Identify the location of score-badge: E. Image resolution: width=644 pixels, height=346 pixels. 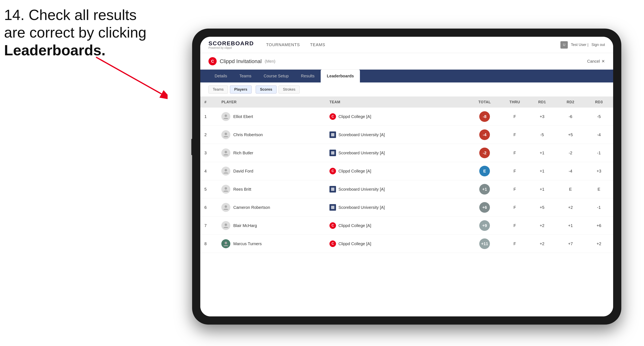
(484, 171).